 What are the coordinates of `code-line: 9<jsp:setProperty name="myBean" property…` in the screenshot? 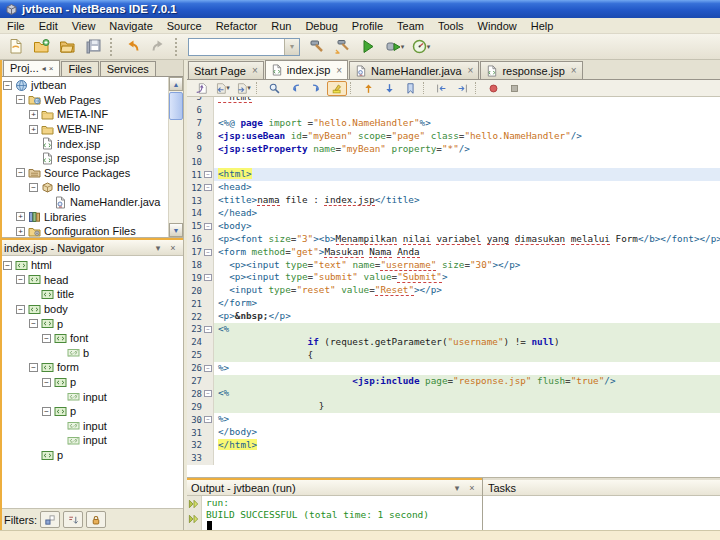 It's located at (454, 150).